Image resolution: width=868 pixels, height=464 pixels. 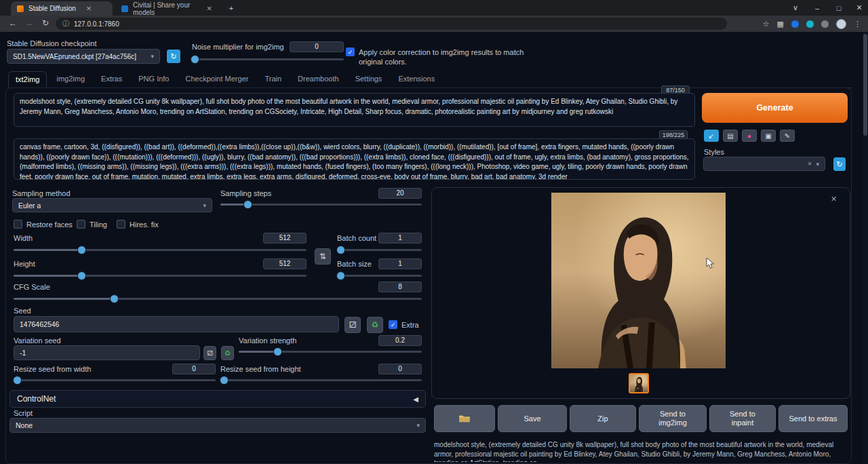 I want to click on height-value: 512, so click(x=285, y=264).